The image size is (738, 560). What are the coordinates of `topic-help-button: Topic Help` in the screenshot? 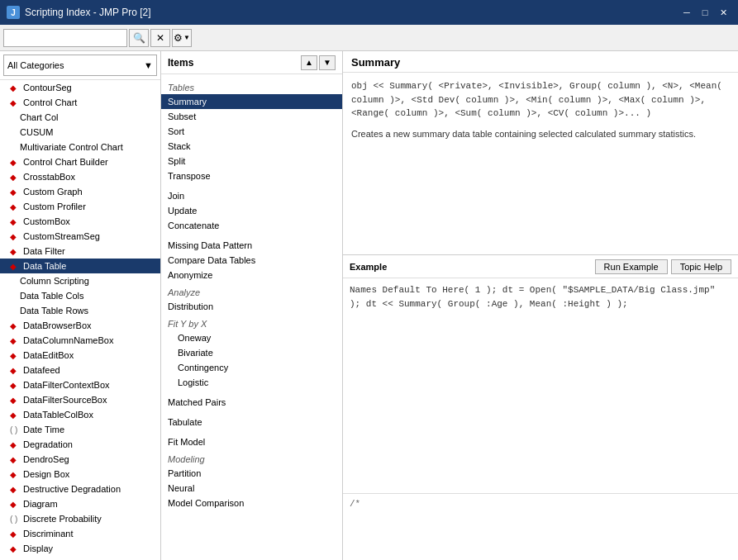 It's located at (701, 267).